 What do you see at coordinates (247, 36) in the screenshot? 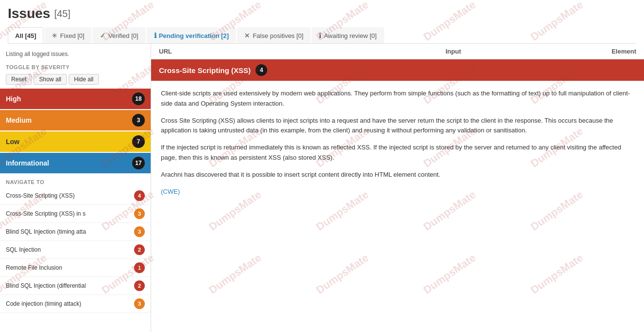
I see `false-positives-icon: ✕` at bounding box center [247, 36].